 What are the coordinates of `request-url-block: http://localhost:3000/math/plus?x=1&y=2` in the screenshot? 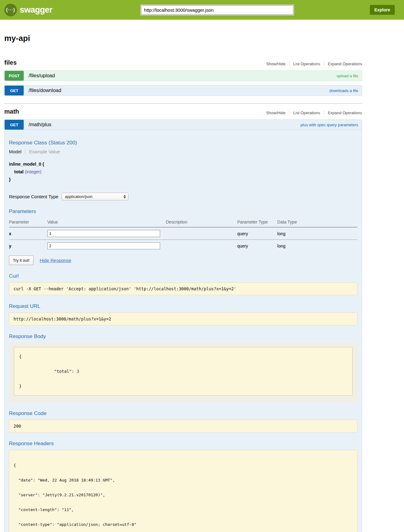 It's located at (183, 319).